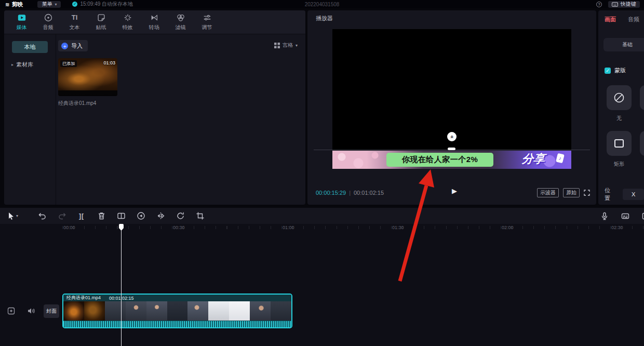 The image size is (644, 346). I want to click on rotate-button, so click(180, 216).